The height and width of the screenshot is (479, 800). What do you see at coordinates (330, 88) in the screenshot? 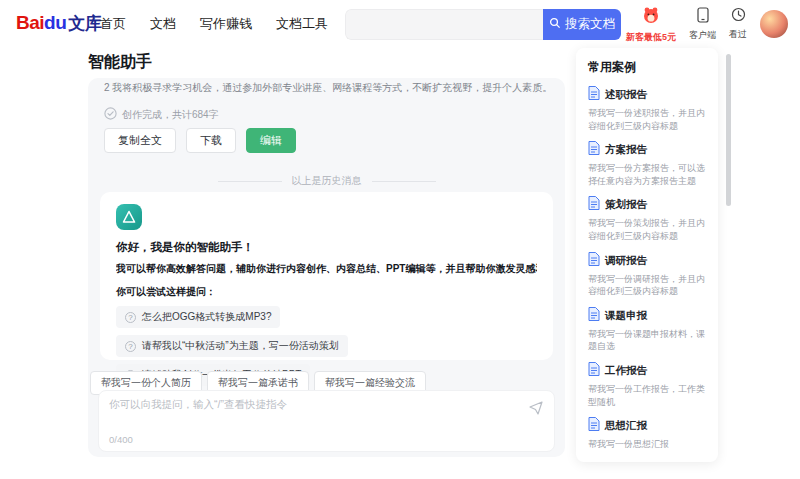
I see `history-clipped-text: 2 我将积极寻求学习机会，通过参加外部专业讲座、网络课程等方式，不断扩充视野，提…` at bounding box center [330, 88].